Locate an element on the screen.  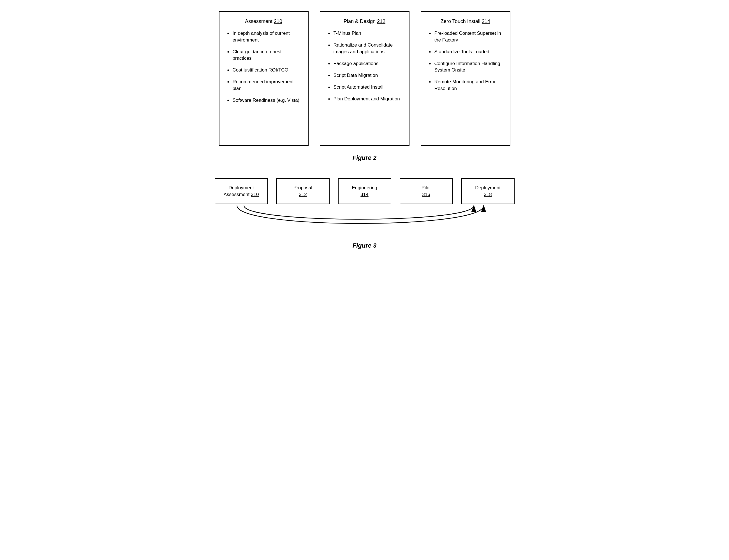
fig2-box1-title: Assessment 210 is located at coordinates (264, 21).